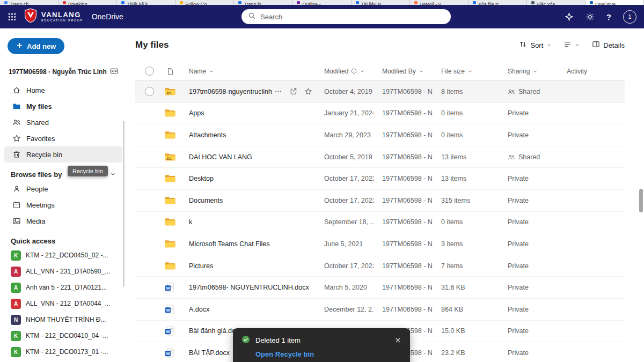  I want to click on quick-access-item: KKTM - 212_DCO0450_02 -..., so click(63, 255).